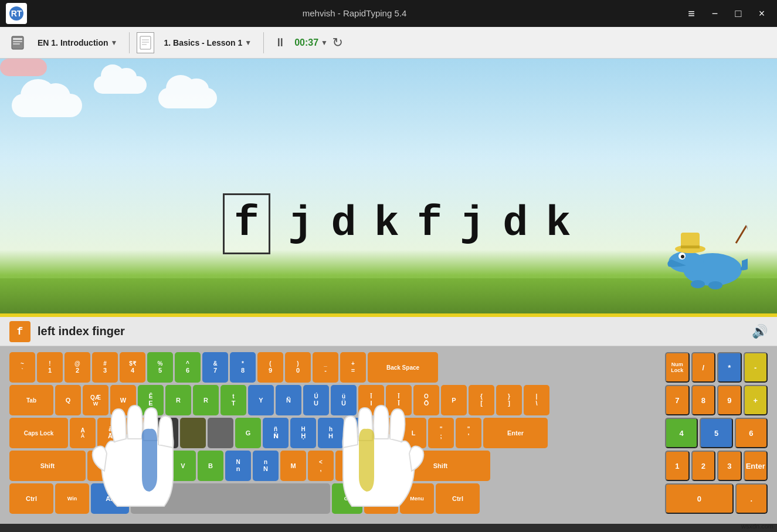 The width and height of the screenshot is (777, 532). I want to click on key-p: P, so click(454, 400).